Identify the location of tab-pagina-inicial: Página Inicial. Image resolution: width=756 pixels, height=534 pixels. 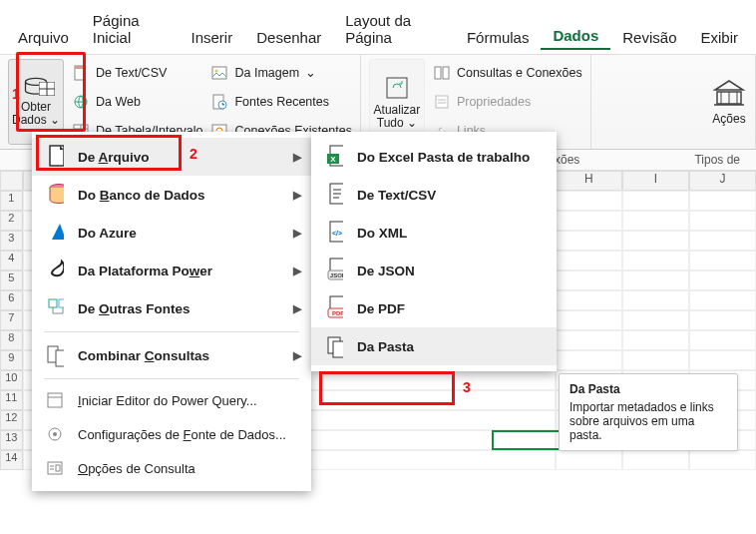
(130, 29).